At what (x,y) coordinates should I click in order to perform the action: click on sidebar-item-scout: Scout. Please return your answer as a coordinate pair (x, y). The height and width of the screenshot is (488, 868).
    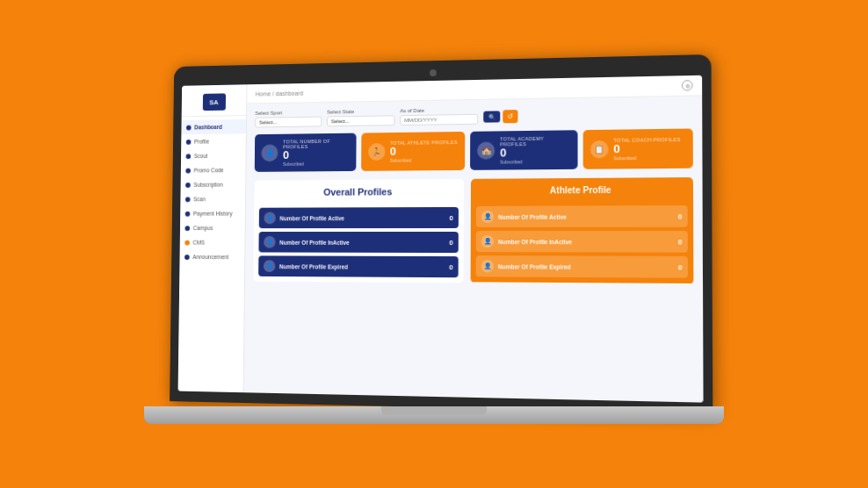
    Looking at the image, I should click on (213, 156).